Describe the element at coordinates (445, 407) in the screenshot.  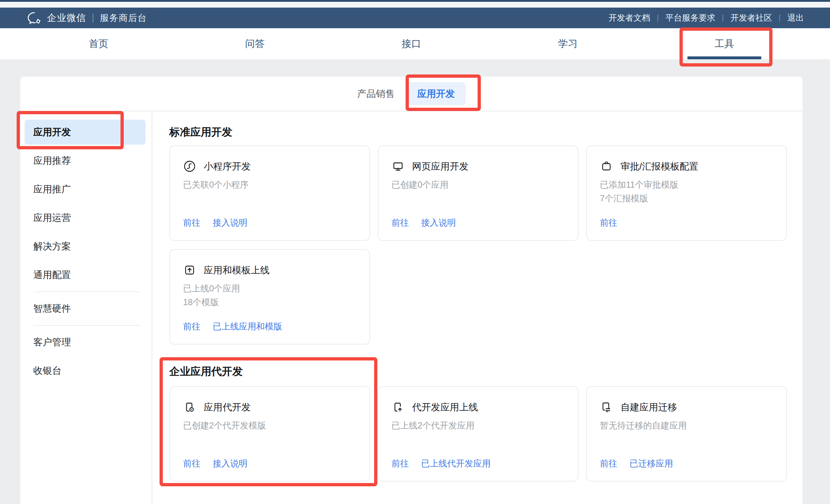
I see `card-title: 代开发应用上线` at that location.